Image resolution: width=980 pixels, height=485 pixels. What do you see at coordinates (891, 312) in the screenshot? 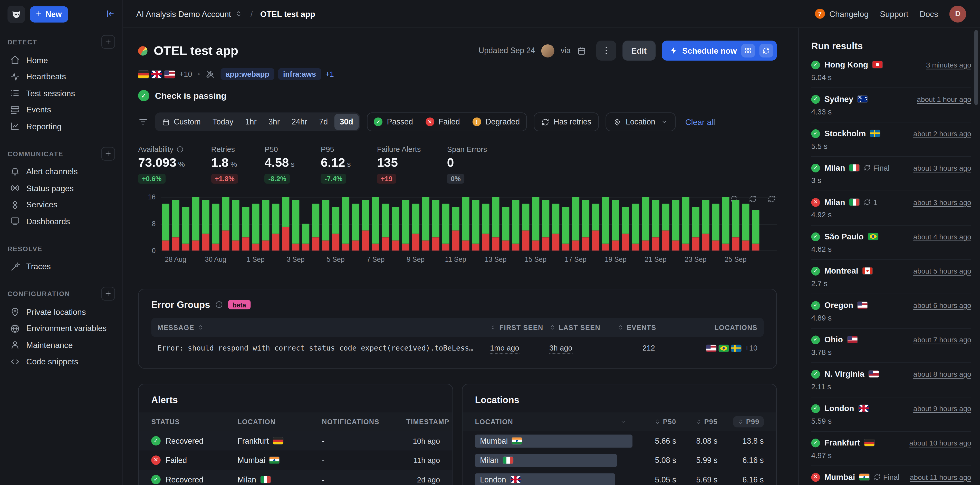
I see `run-result-item: ✓Oregonabout 6 hours ago4.89 s` at bounding box center [891, 312].